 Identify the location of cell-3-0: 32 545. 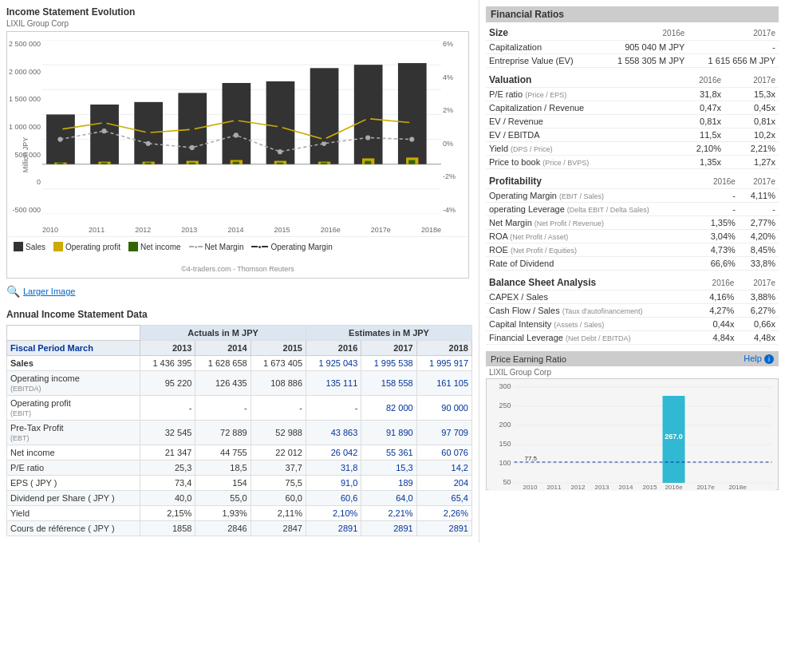
(168, 433).